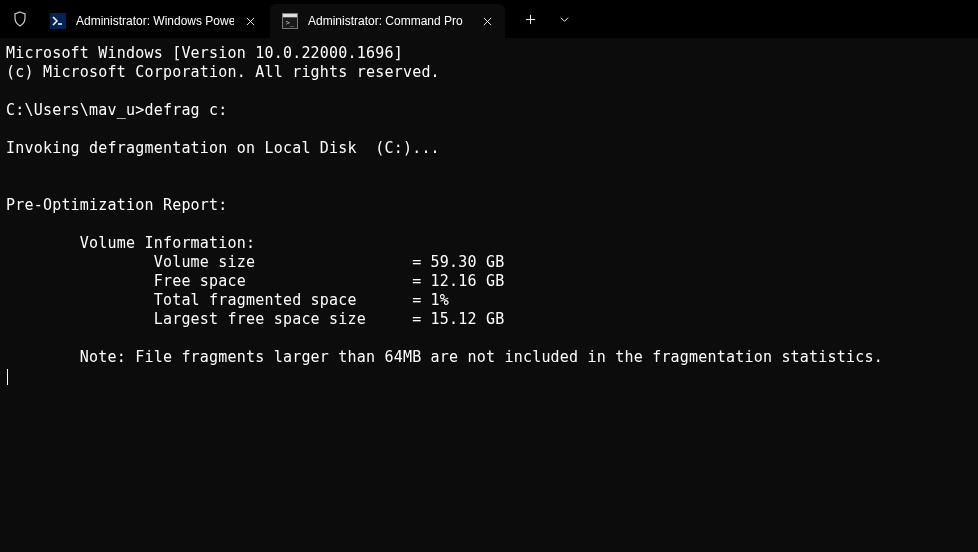 The image size is (978, 552). Describe the element at coordinates (130, 243) in the screenshot. I see `output-line: Volume Information:` at that location.